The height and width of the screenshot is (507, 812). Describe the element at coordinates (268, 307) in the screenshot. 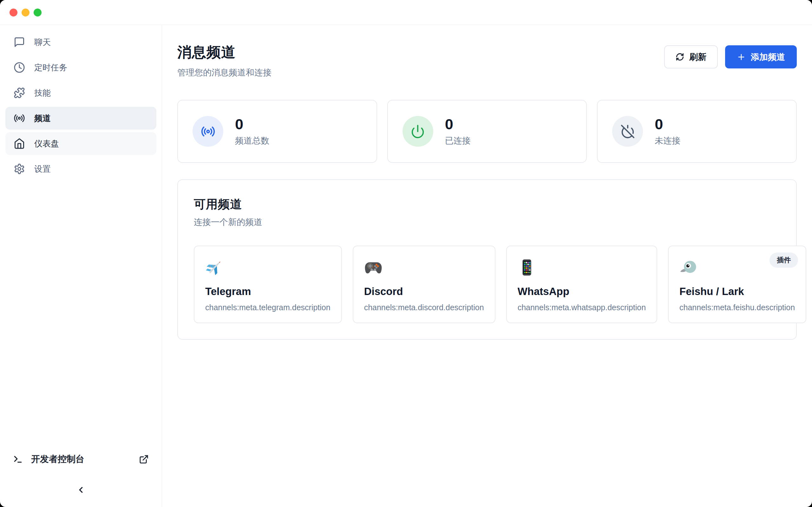

I see `channel-description: channels:meta.telegram.description` at that location.